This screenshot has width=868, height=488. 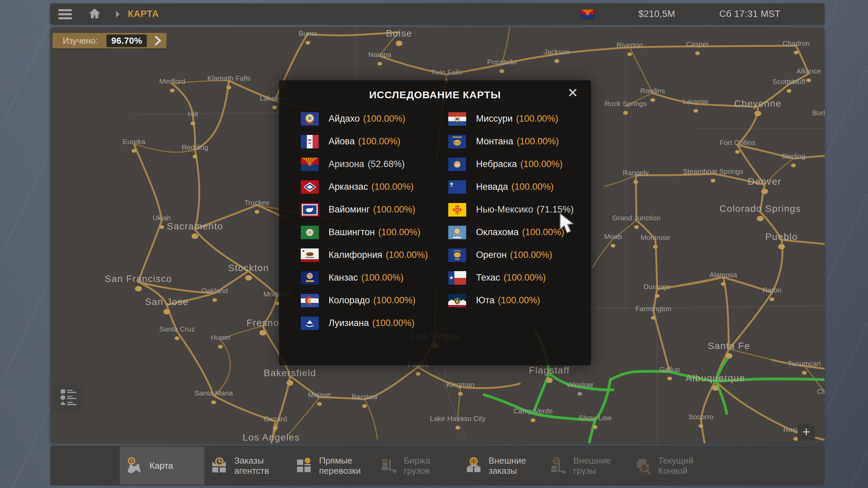 I want to click on flag-arkansas-icon, so click(x=310, y=187).